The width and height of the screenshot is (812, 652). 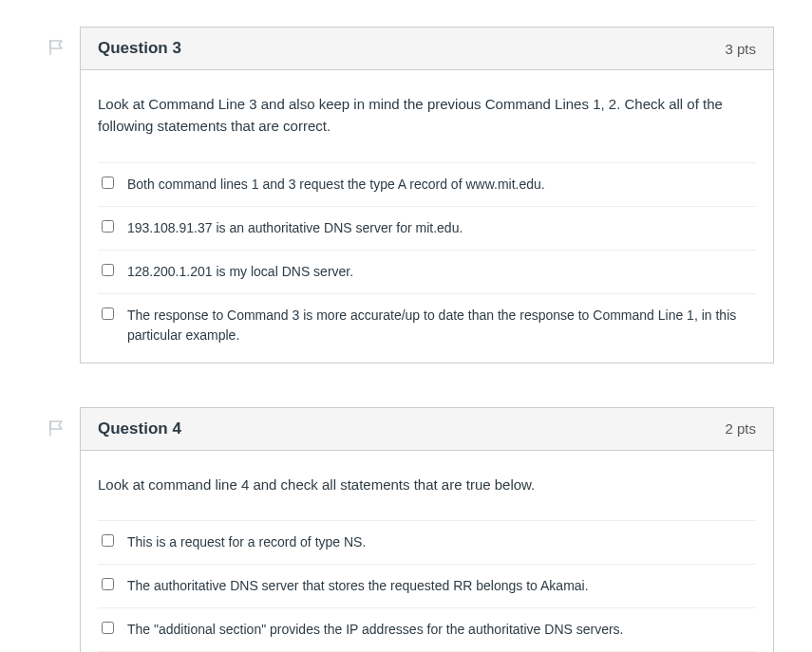 I want to click on option-row: Both command lines 1 and 3 request the t…, so click(x=427, y=185).